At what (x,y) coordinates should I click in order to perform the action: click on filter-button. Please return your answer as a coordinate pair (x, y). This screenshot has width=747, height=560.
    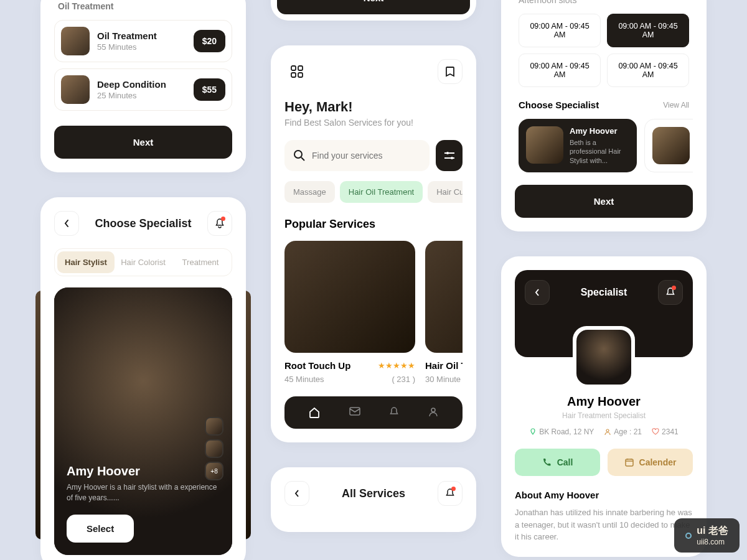
    Looking at the image, I should click on (449, 156).